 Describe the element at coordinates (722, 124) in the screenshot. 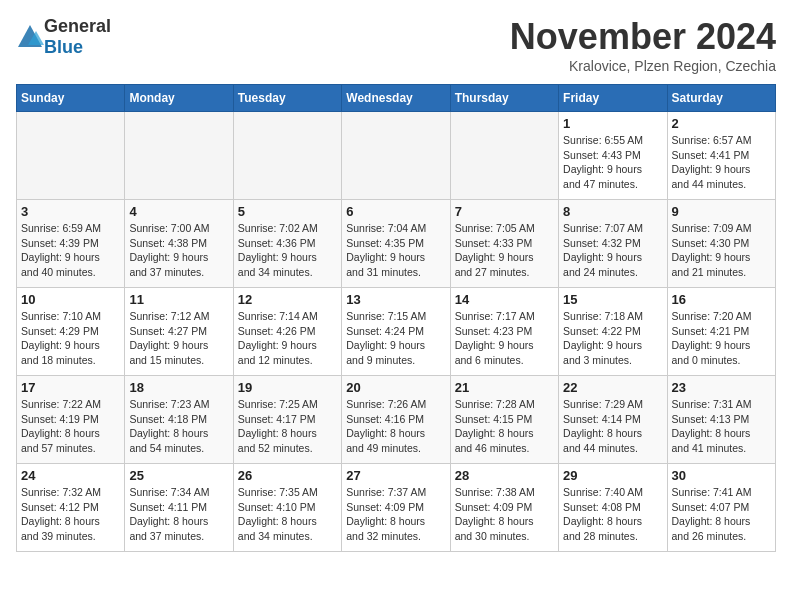

I see `day-number: 2` at that location.